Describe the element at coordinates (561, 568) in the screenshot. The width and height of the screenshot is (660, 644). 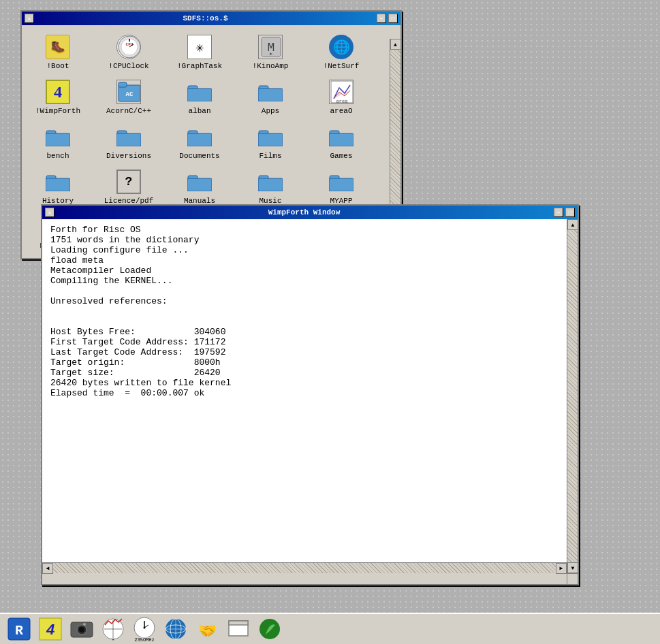
I see `hscroll-right-btn: ▶` at that location.